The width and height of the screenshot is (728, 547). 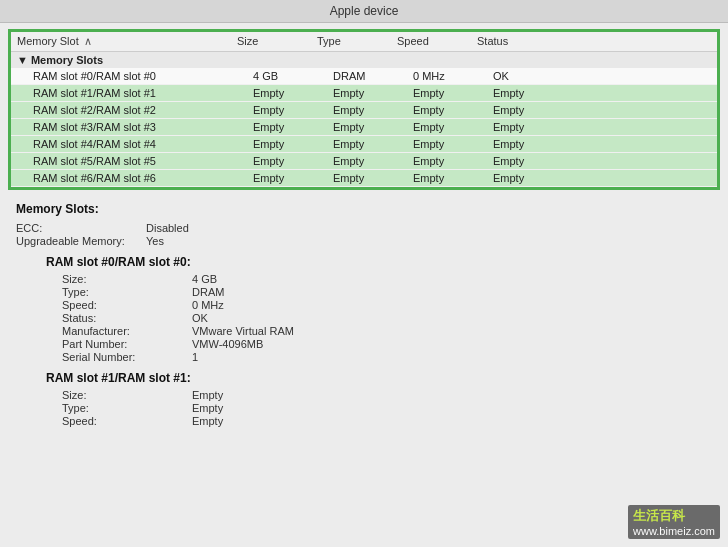 What do you see at coordinates (24, 60) in the screenshot?
I see `triangle-icon: ▼` at bounding box center [24, 60].